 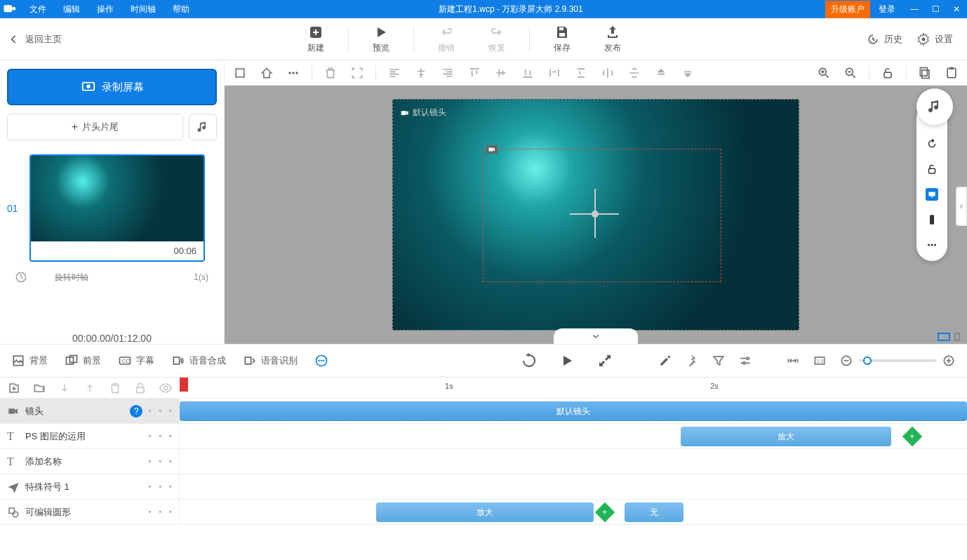 I want to click on help-icon: ?, so click(x=136, y=411).